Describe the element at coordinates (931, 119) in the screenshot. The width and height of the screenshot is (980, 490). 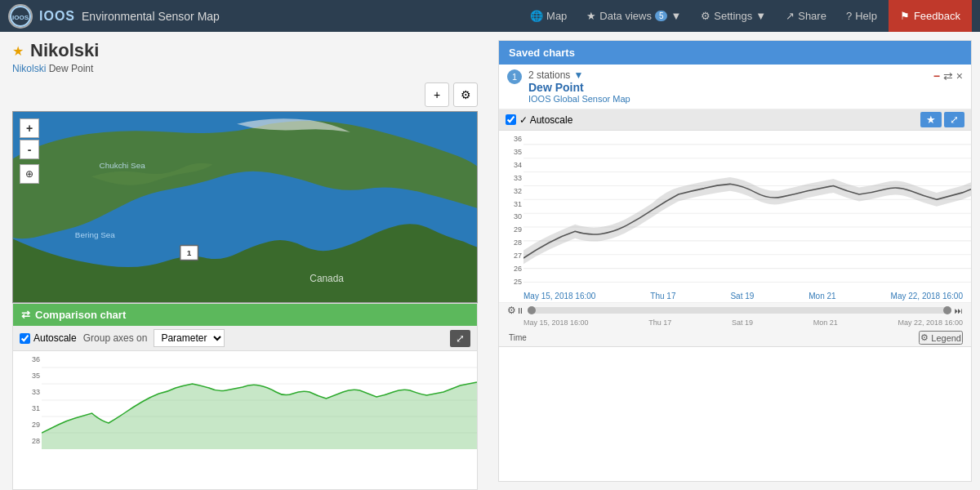
I see `chart-star-button: ★` at that location.